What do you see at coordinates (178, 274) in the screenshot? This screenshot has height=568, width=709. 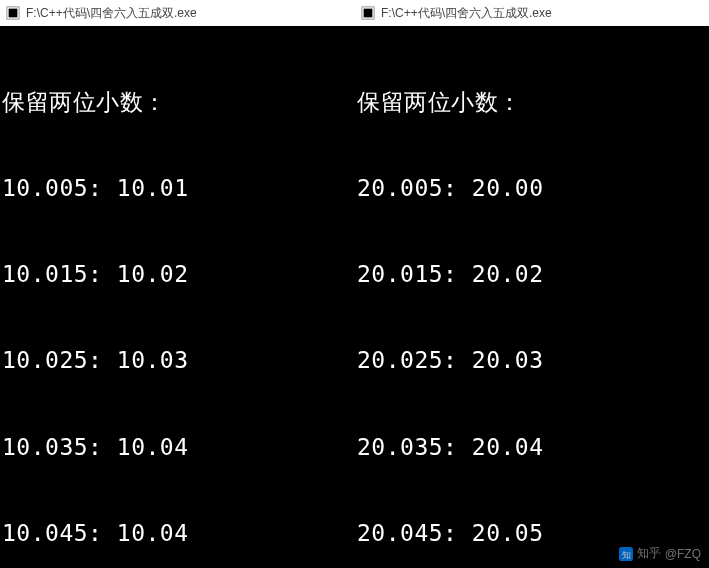 I see `output-row: 10.015: 10.02` at bounding box center [178, 274].